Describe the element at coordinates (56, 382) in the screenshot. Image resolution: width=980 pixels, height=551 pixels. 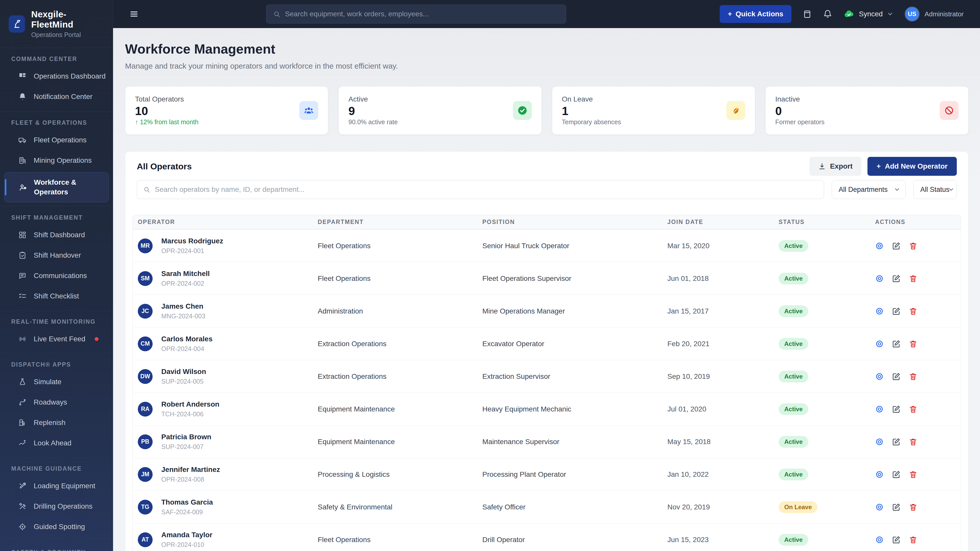
I see `sidebar-item-simulate: Simulate` at that location.